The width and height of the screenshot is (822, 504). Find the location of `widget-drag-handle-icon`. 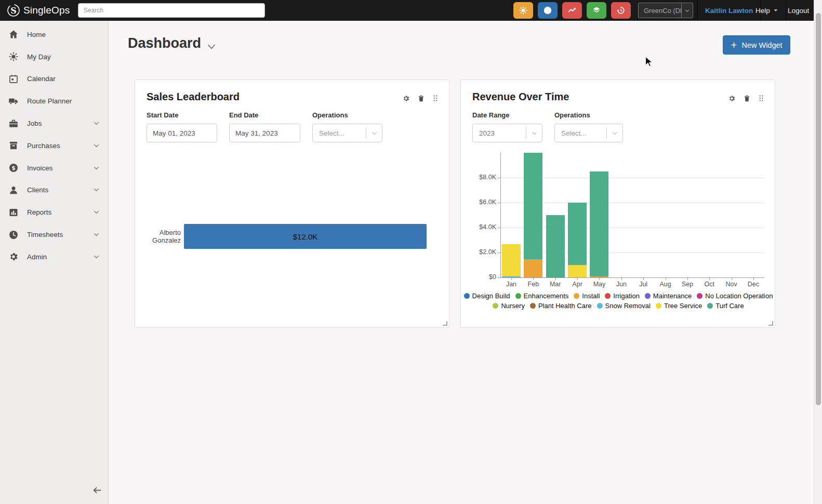

widget-drag-handle-icon is located at coordinates (435, 98).